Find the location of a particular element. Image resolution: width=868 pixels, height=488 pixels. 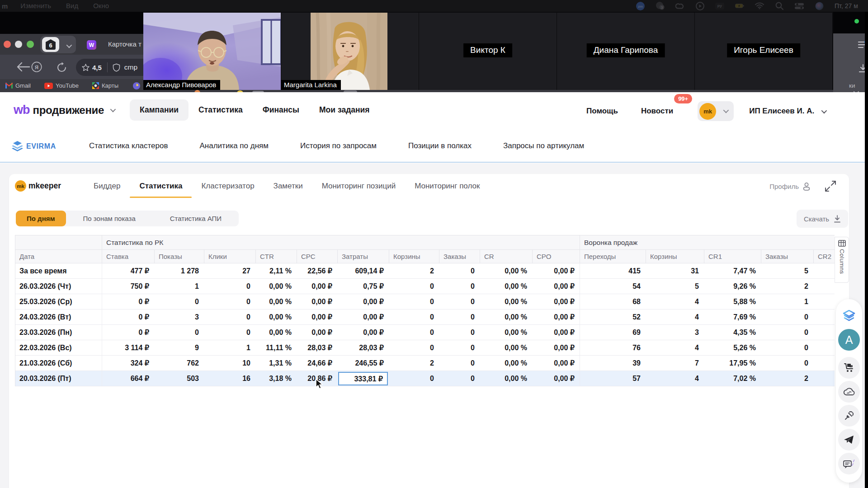

extension-avatar: A is located at coordinates (849, 340).